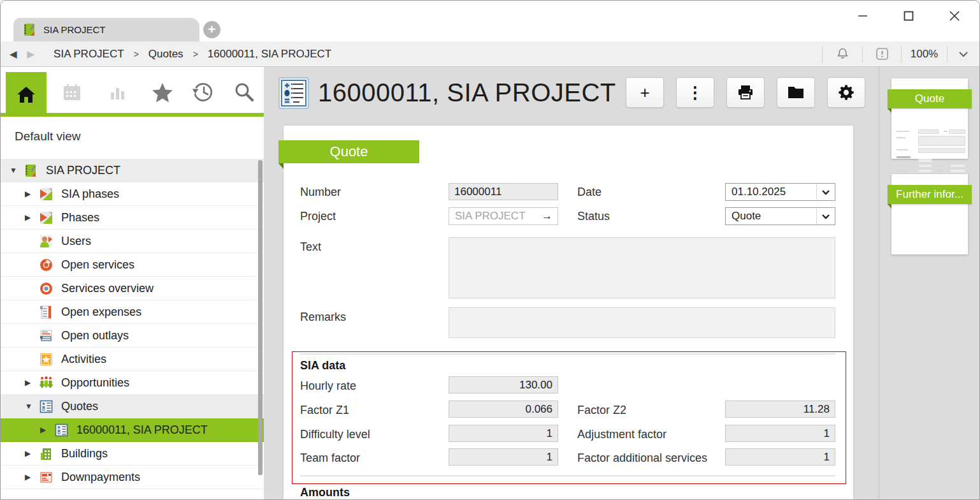 Image resolution: width=980 pixels, height=500 pixels. Describe the element at coordinates (260, 318) in the screenshot. I see `tree-scrollbar` at that location.